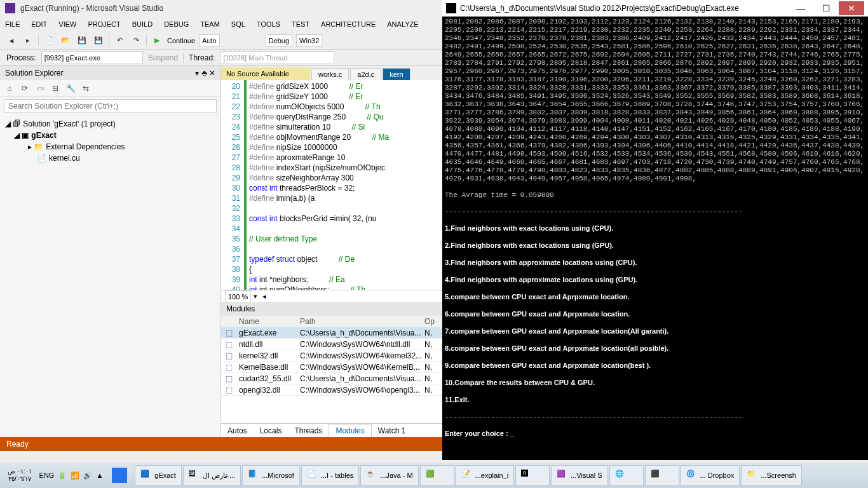 The width and height of the screenshot is (868, 488). I want to click on sol-search, so click(111, 106).